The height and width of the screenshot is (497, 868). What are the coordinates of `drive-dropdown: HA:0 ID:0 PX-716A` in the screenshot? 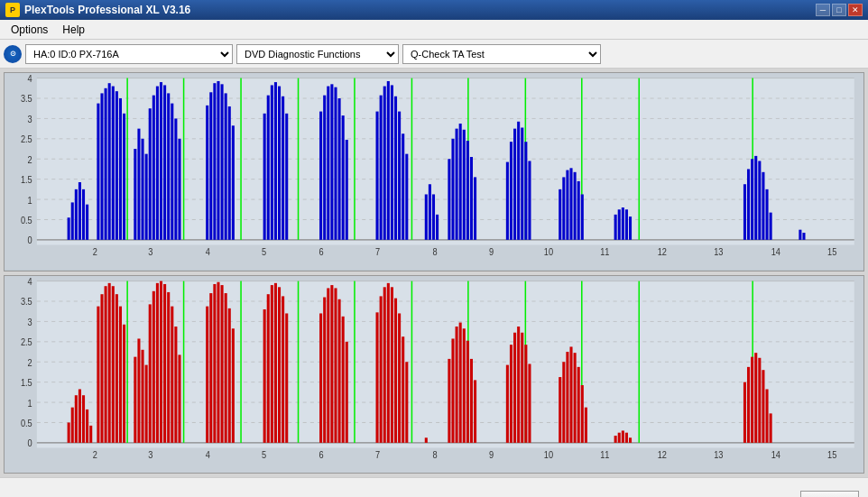 It's located at (129, 54).